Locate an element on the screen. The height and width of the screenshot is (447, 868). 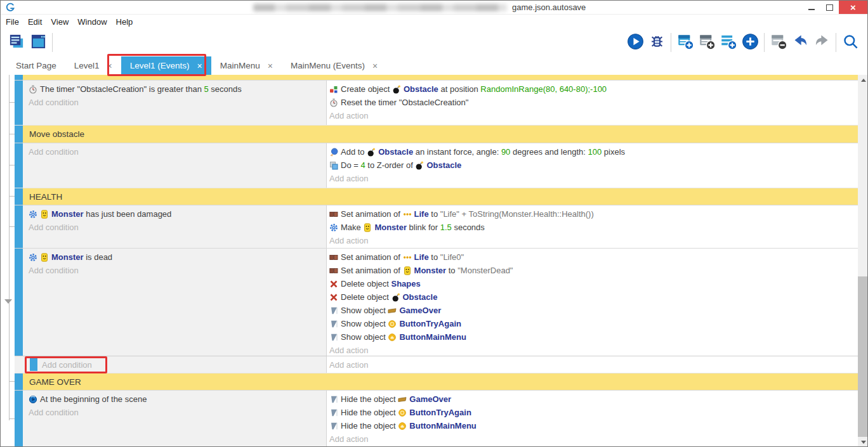
condition-item: The timer "ObstacleCreation" is greater … is located at coordinates (176, 89).